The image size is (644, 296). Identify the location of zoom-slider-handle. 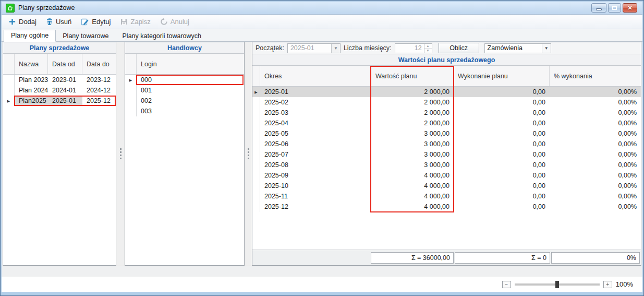
(557, 285).